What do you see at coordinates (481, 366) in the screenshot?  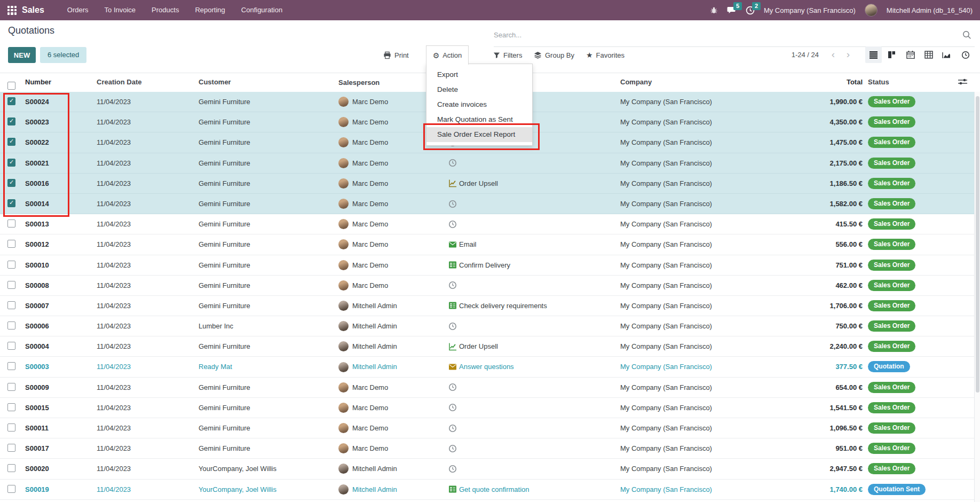 I see `activity-cell: Answer questions` at bounding box center [481, 366].